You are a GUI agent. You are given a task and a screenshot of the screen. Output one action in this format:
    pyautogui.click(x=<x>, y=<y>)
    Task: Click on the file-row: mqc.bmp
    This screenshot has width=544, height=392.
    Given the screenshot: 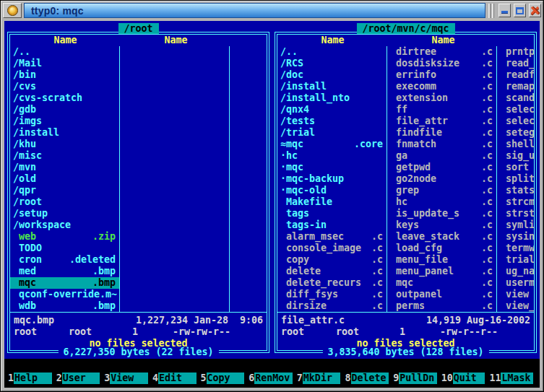 What is the action you would take?
    pyautogui.click(x=65, y=283)
    